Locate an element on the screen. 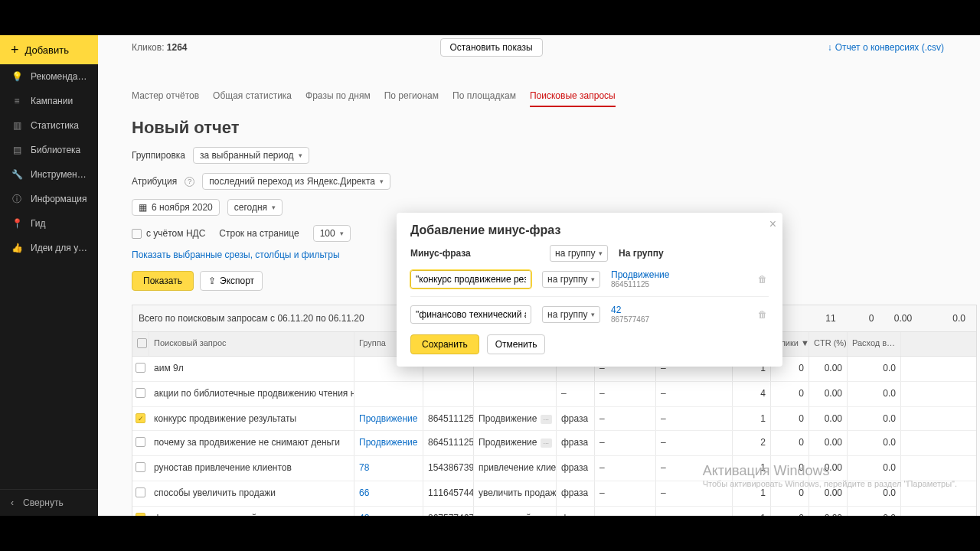 Image resolution: width=980 pixels, height=551 pixels. bar-chart-icon: ▥ is located at coordinates (17, 126).